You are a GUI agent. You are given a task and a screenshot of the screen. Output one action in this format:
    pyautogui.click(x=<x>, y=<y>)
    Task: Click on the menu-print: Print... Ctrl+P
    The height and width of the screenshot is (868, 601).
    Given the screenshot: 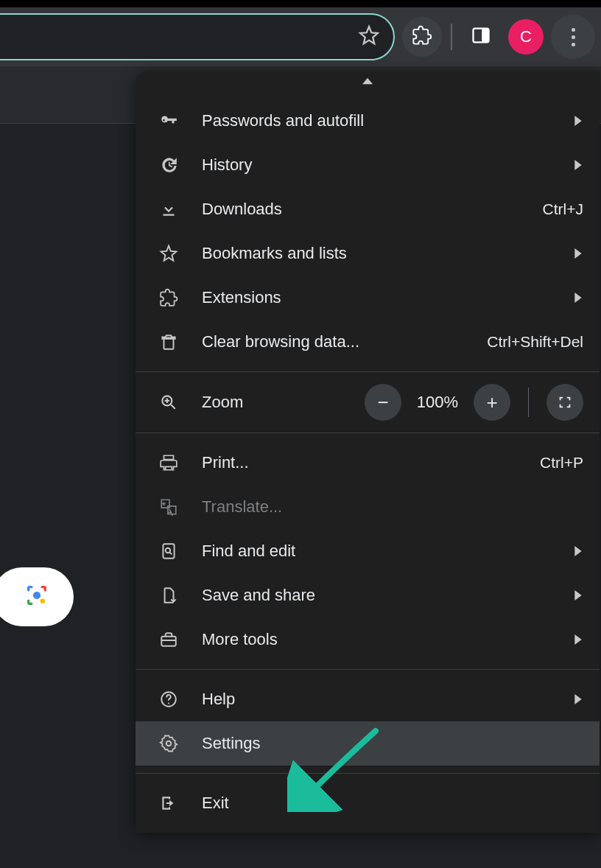 What is the action you would take?
    pyautogui.click(x=368, y=463)
    